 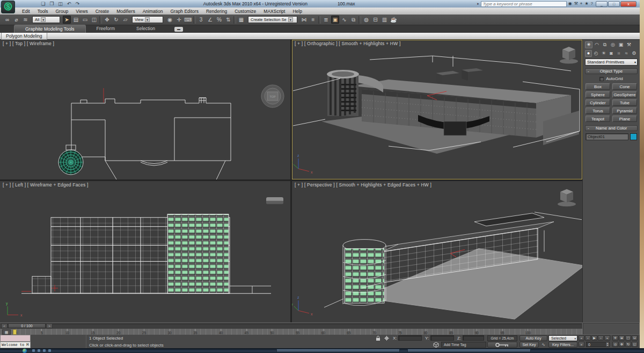 I want to click on maxscript-mini-listener, so click(x=15, y=338).